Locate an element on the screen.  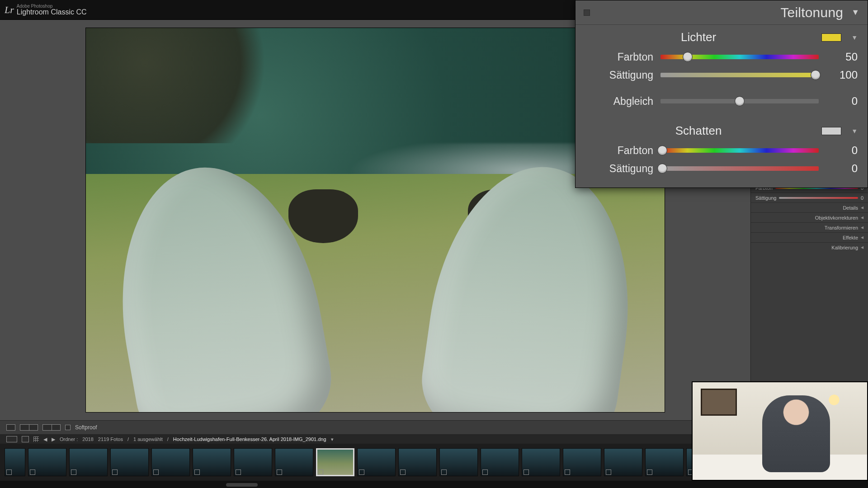
softproof-label: Softproof is located at coordinates (86, 427).